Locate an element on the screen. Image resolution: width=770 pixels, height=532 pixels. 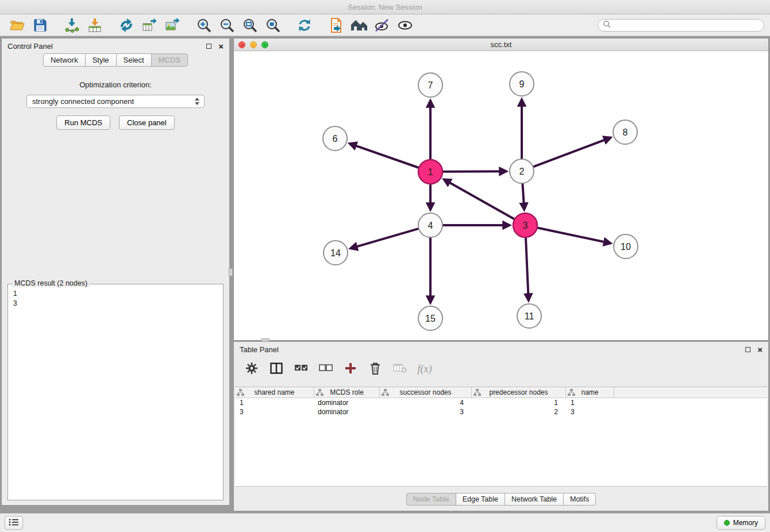
memory-label: Memory is located at coordinates (746, 523).